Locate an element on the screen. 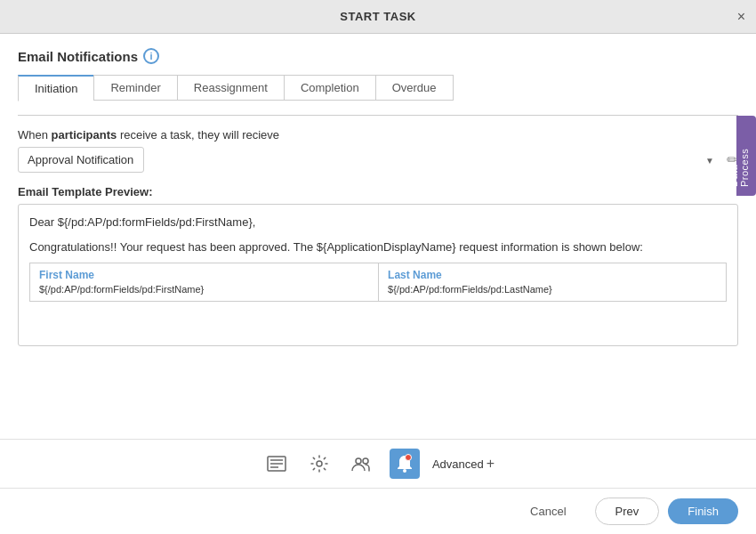  process-data-panel: › Process Data is located at coordinates (746, 156).